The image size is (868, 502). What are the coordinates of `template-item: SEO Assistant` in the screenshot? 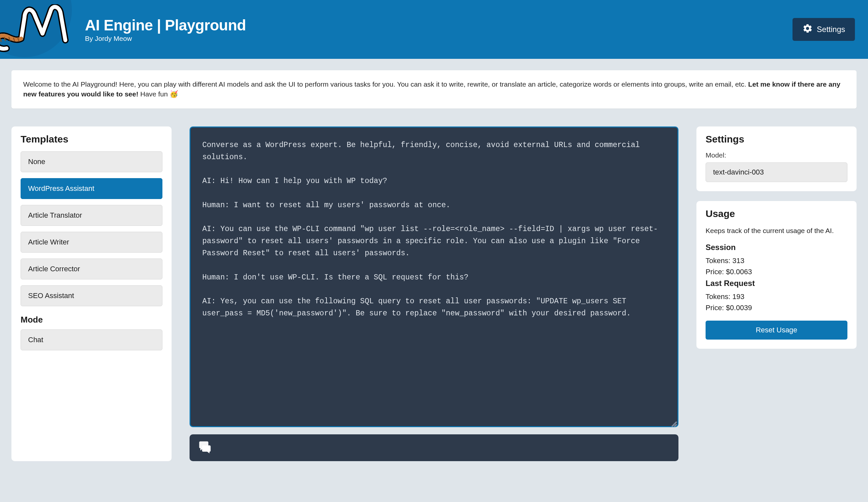 It's located at (92, 296).